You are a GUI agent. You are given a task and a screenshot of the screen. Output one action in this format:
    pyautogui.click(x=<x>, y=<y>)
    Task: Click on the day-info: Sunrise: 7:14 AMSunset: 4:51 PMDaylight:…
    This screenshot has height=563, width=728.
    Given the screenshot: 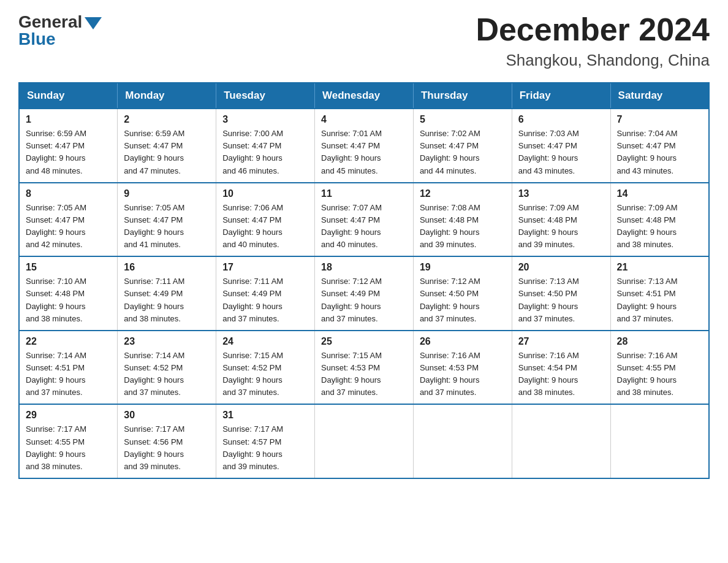 What is the action you would take?
    pyautogui.click(x=69, y=374)
    